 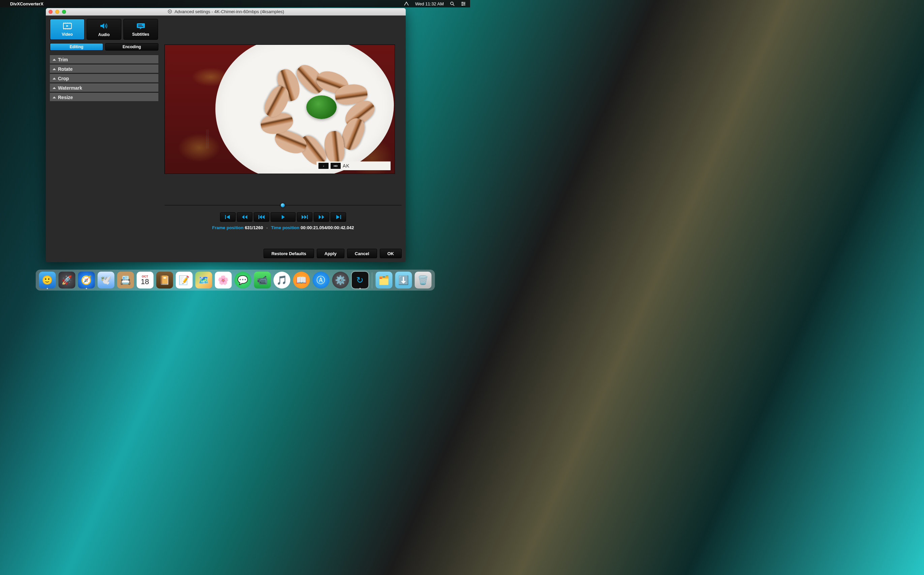 What do you see at coordinates (403, 280) in the screenshot?
I see `dock-downloads-folder: ⬇️` at bounding box center [403, 280].